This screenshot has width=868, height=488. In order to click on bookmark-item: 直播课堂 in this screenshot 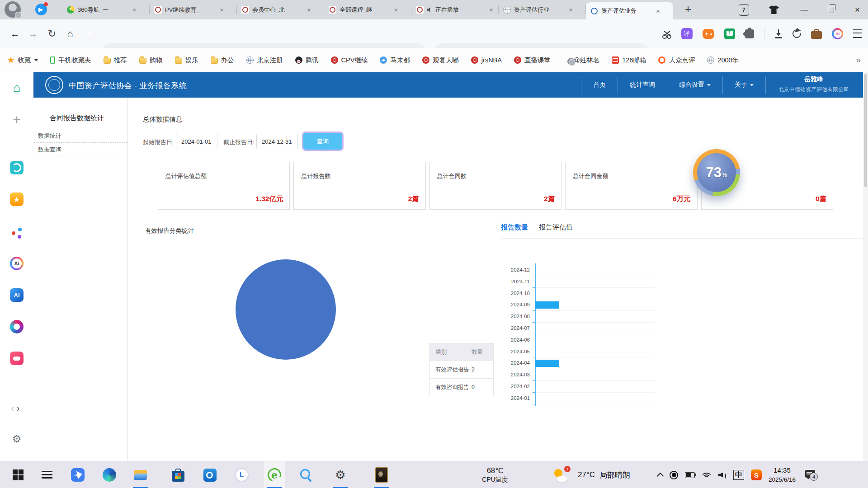, I will do `click(533, 61)`.